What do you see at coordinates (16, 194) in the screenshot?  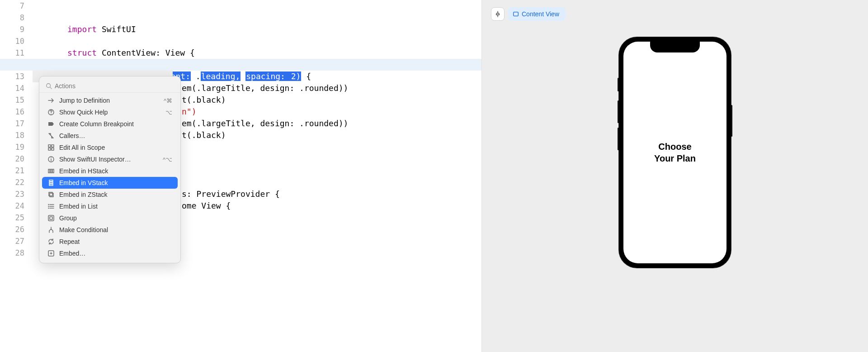 I see `line-number: 23` at bounding box center [16, 194].